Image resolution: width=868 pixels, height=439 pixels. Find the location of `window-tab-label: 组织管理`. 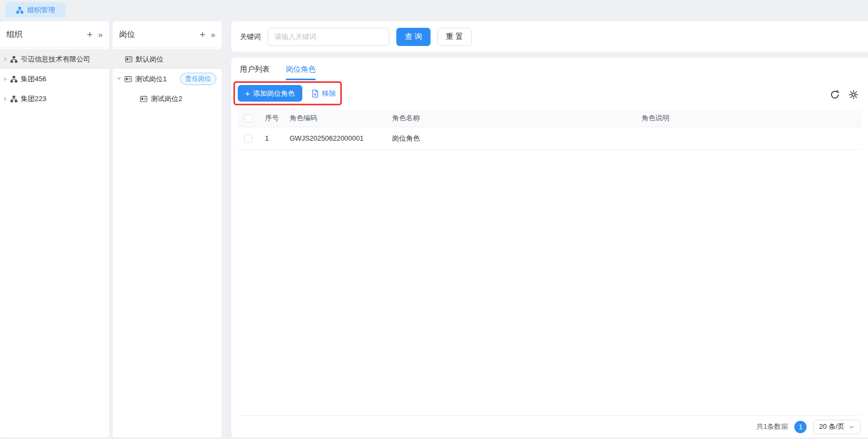

window-tab-label: 组织管理 is located at coordinates (41, 10).